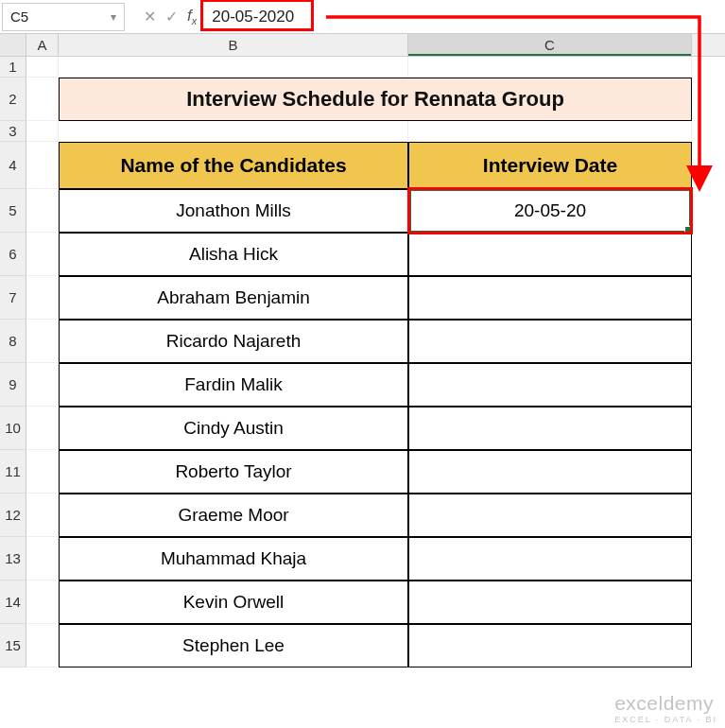  Describe the element at coordinates (13, 67) in the screenshot. I see `row-header: 1` at that location.